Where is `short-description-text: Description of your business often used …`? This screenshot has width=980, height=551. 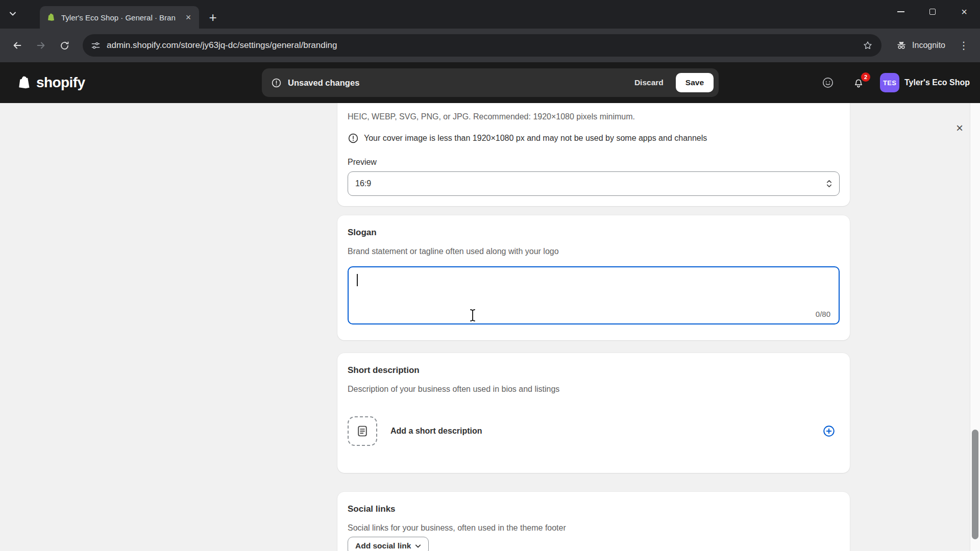 short-description-text: Description of your business often used … is located at coordinates (594, 389).